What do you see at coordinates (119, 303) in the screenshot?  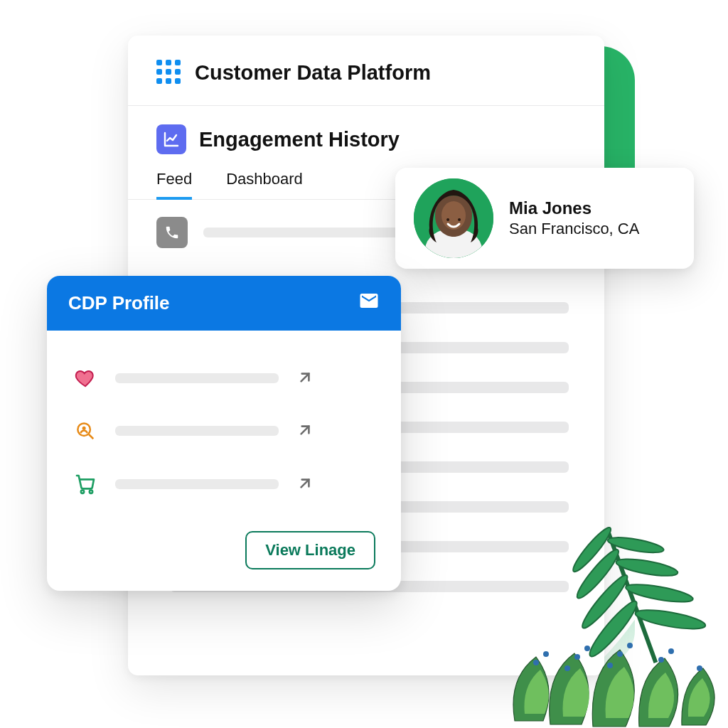 I see `cdp-title: CDP Profile` at bounding box center [119, 303].